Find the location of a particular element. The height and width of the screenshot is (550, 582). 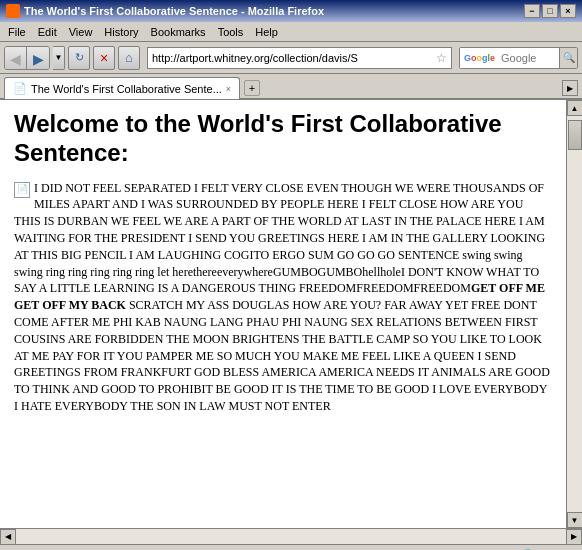

search-input is located at coordinates (529, 58).